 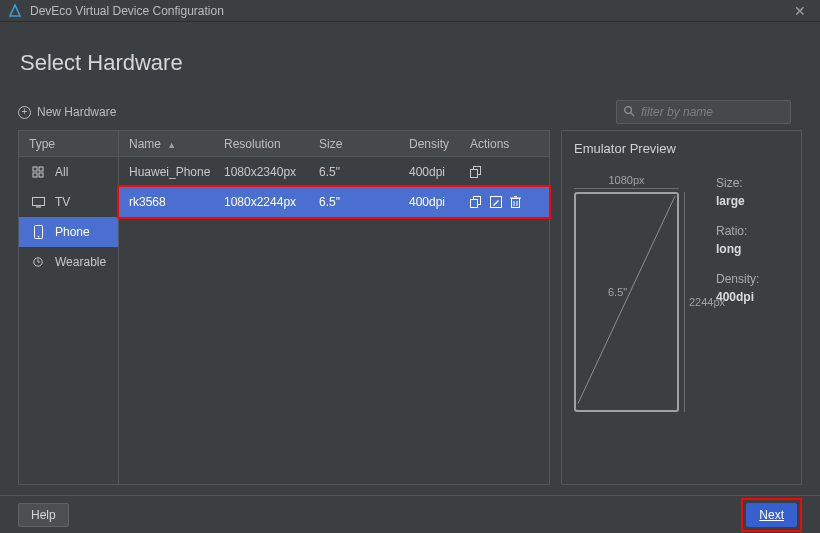 What do you see at coordinates (712, 112) in the screenshot?
I see `search-input` at bounding box center [712, 112].